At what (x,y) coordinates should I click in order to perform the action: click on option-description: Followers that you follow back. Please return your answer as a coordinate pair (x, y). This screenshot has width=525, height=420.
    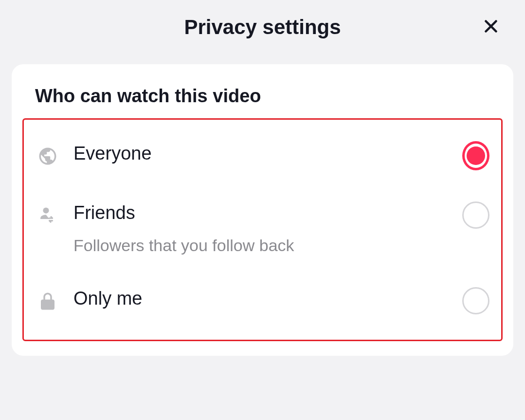
    Looking at the image, I should click on (268, 245).